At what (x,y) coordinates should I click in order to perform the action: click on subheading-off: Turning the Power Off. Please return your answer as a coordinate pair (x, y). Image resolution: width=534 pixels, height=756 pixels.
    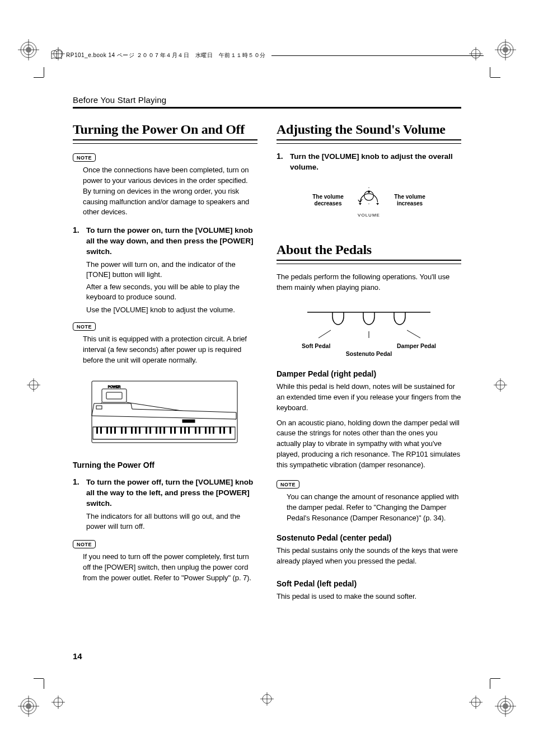
    Looking at the image, I should click on (165, 465).